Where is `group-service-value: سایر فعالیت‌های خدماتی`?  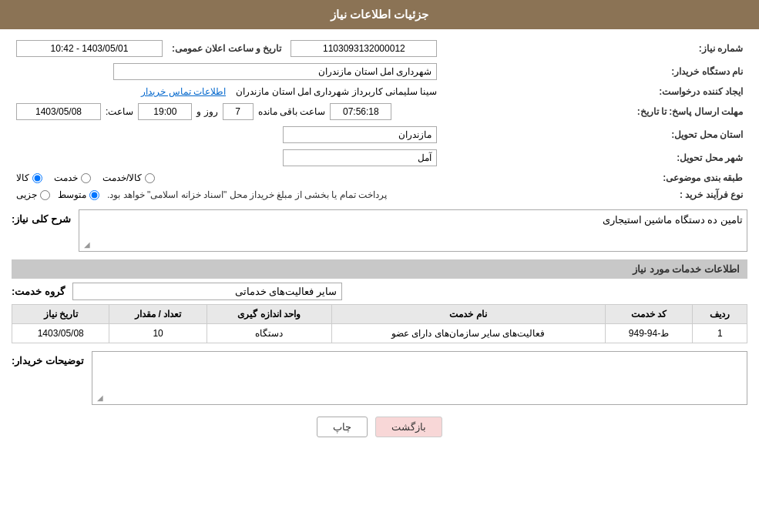
group-service-value: سایر فعالیت‌های خدماتی is located at coordinates (207, 291).